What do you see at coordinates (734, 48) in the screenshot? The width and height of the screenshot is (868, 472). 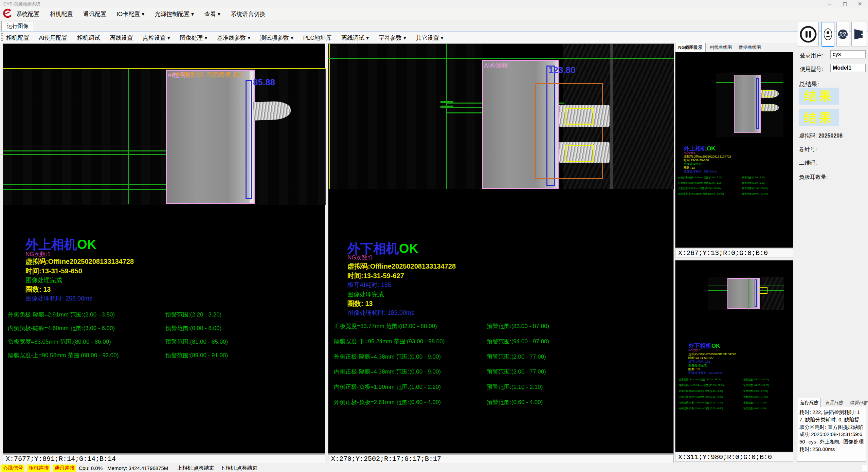 I see `preview-tabs: NG截图显示 料线曲线图 数据曲线图` at bounding box center [734, 48].